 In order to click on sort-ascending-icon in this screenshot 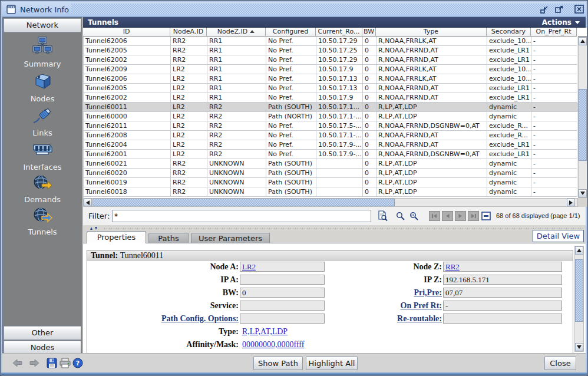, I will do `click(252, 32)`.